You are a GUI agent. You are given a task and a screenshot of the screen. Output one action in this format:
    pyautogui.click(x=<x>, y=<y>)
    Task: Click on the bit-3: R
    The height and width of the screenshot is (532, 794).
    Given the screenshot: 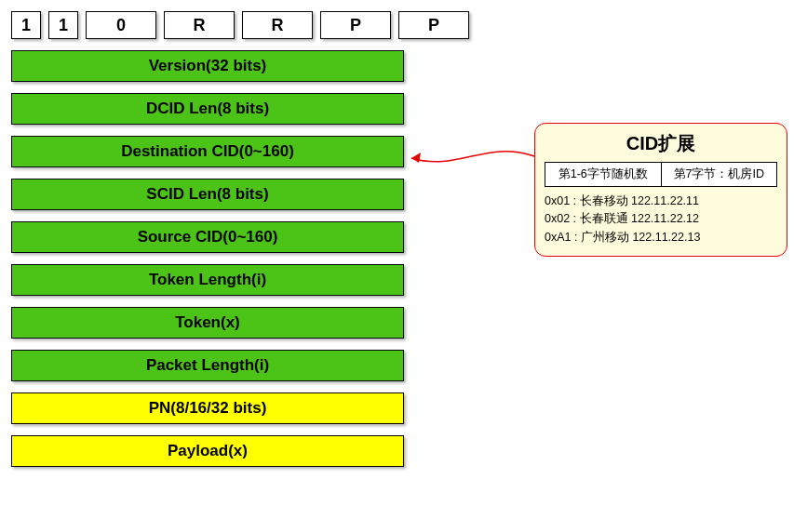 What is the action you would take?
    pyautogui.click(x=199, y=25)
    